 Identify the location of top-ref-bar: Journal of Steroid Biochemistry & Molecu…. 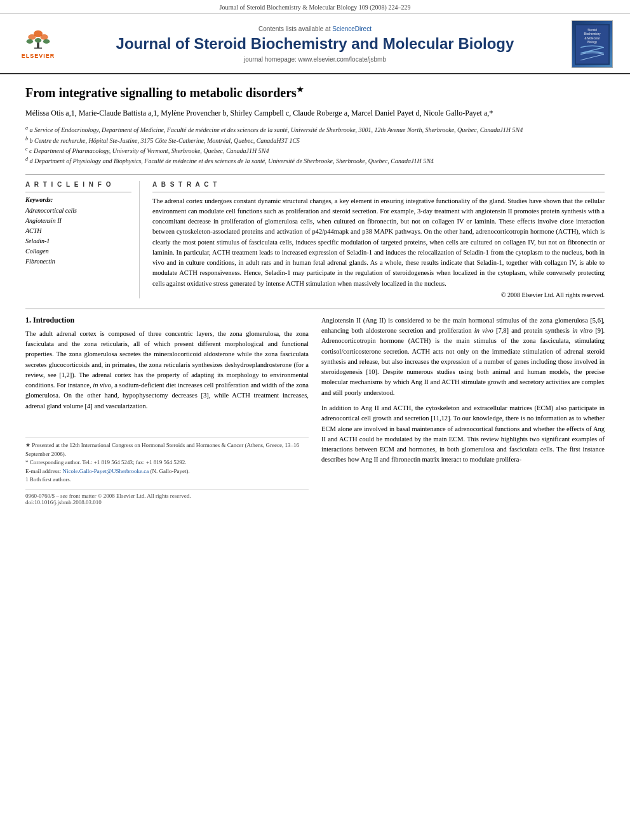
(315, 7).